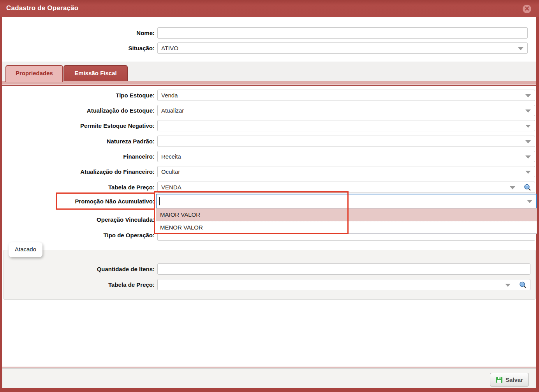 Image resolution: width=539 pixels, height=392 pixels. What do you see at coordinates (78, 235) in the screenshot?
I see `tipo-operacao-label: Tipo de Operação:` at bounding box center [78, 235].